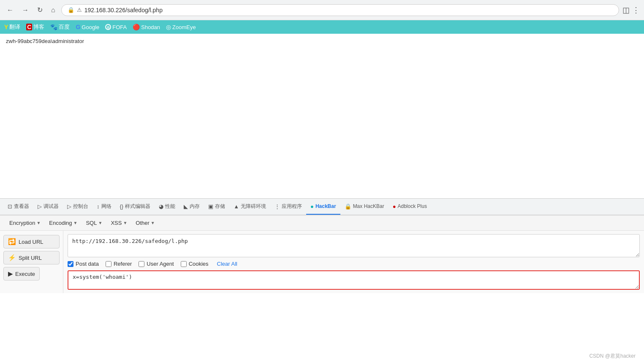 The image size is (644, 364). I want to click on bookmark-zoomeye-label: ZoomEye, so click(184, 27).